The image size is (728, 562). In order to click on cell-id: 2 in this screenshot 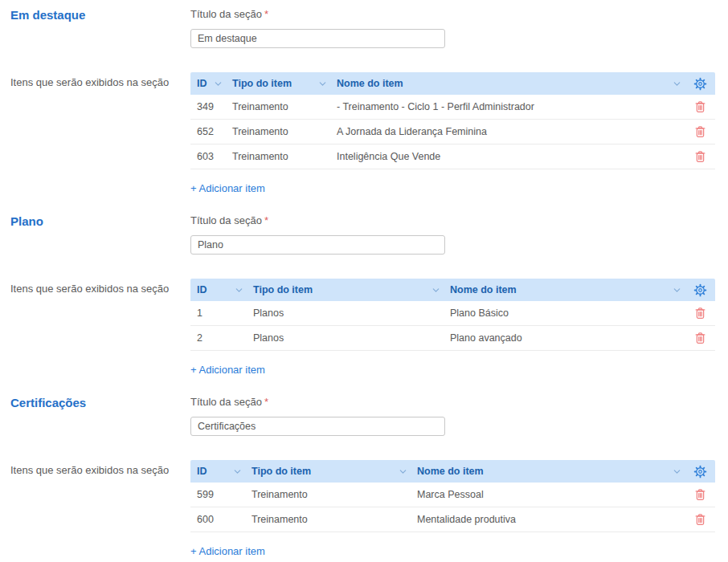, I will do `click(219, 338)`.